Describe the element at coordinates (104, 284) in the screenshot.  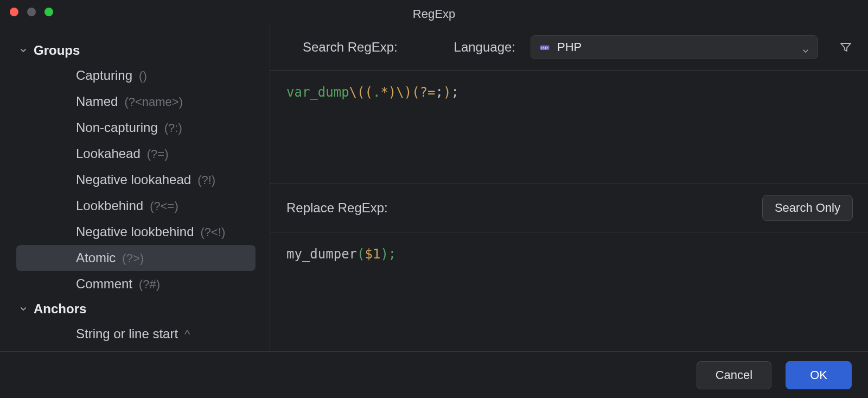
I see `tree-item-label: Comment` at that location.